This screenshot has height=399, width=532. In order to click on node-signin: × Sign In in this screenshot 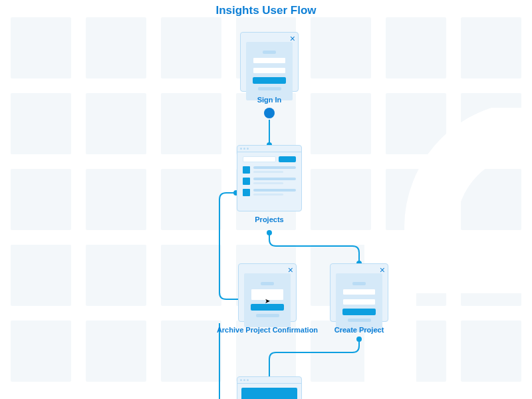, I will do `click(269, 62)`.